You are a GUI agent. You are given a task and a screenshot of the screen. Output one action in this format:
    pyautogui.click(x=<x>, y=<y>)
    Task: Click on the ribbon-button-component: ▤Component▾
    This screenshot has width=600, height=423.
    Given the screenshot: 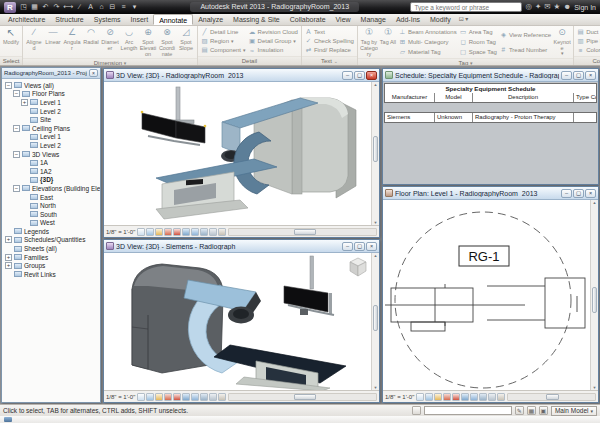 What is the action you would take?
    pyautogui.click(x=224, y=50)
    